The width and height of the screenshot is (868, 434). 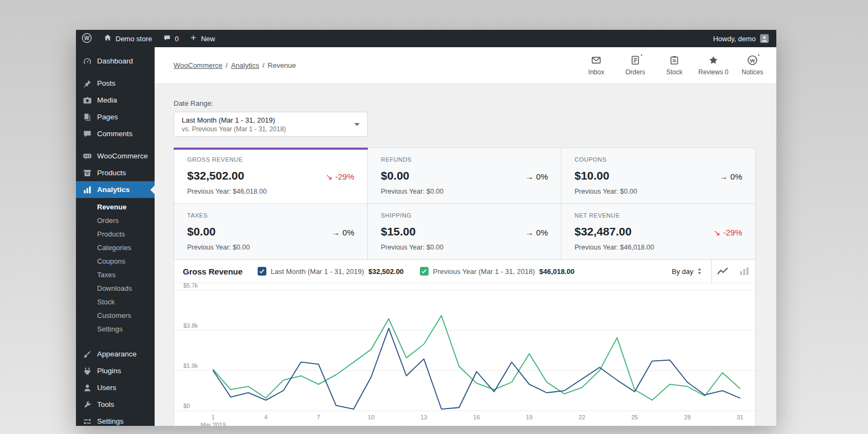 I want to click on sidebar-item-plugins: Plugins, so click(x=115, y=371).